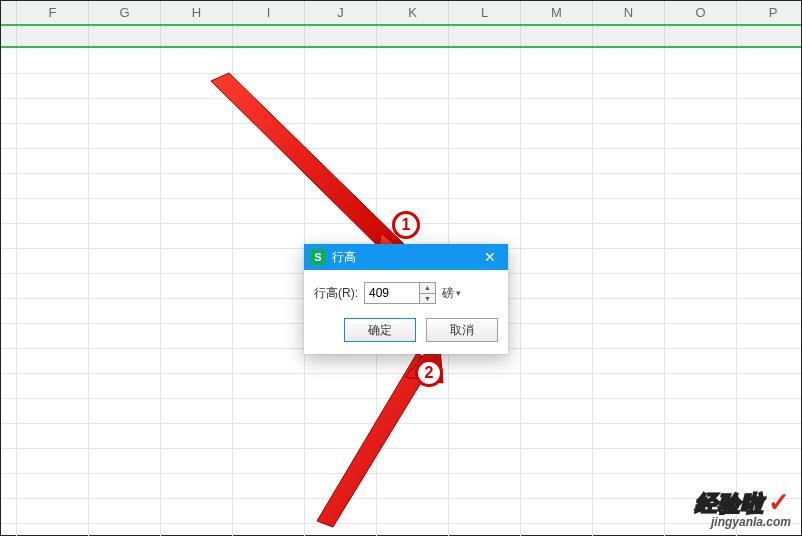 The image size is (802, 536). Describe the element at coordinates (406, 225) in the screenshot. I see `annotation-badge-1: 1` at that location.